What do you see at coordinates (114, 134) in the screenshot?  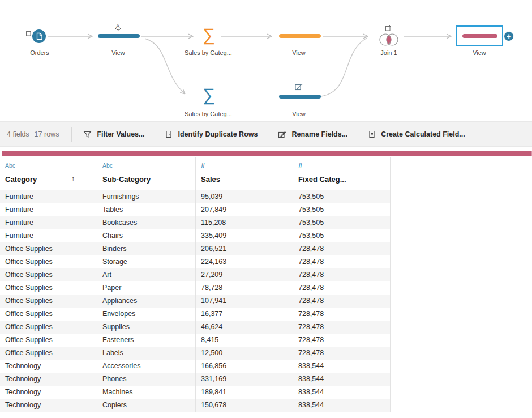 I see `filter-values-button: Filter Values...` at bounding box center [114, 134].